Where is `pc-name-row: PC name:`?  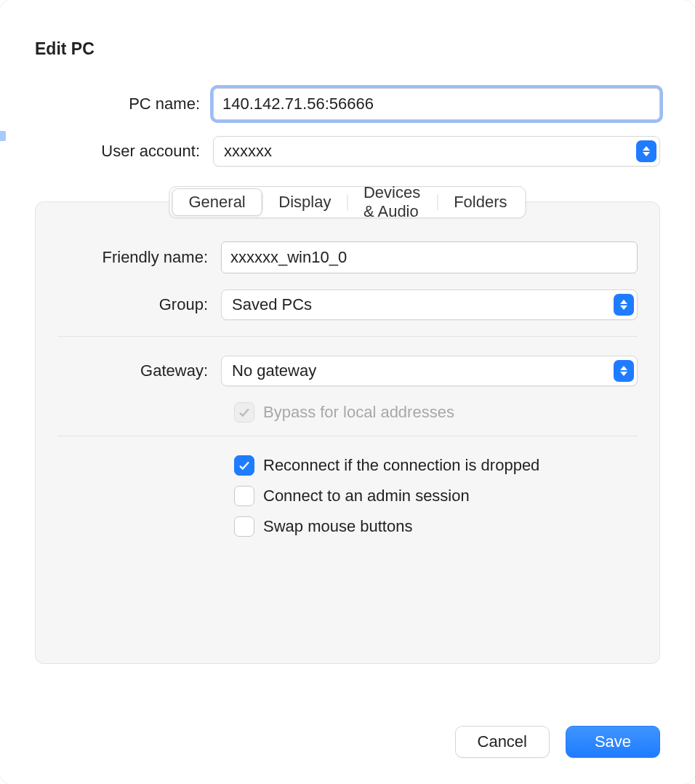 pc-name-row: PC name: is located at coordinates (348, 104).